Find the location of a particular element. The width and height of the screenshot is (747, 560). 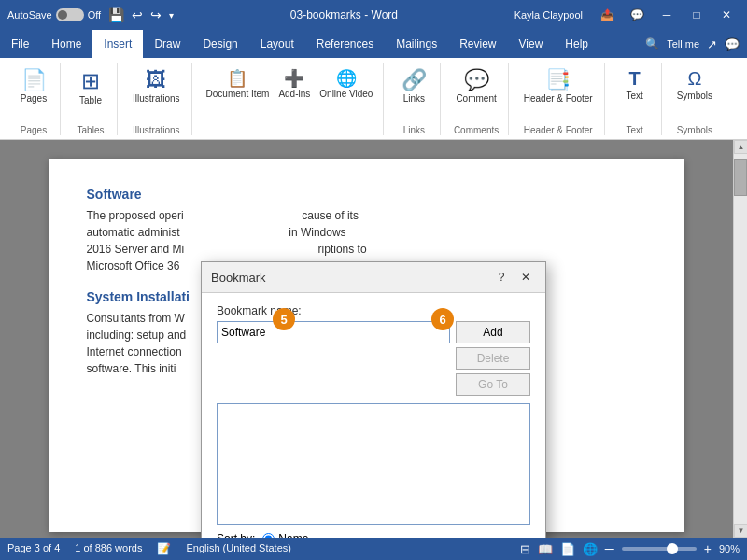

bookmark-list-container is located at coordinates (374, 464).